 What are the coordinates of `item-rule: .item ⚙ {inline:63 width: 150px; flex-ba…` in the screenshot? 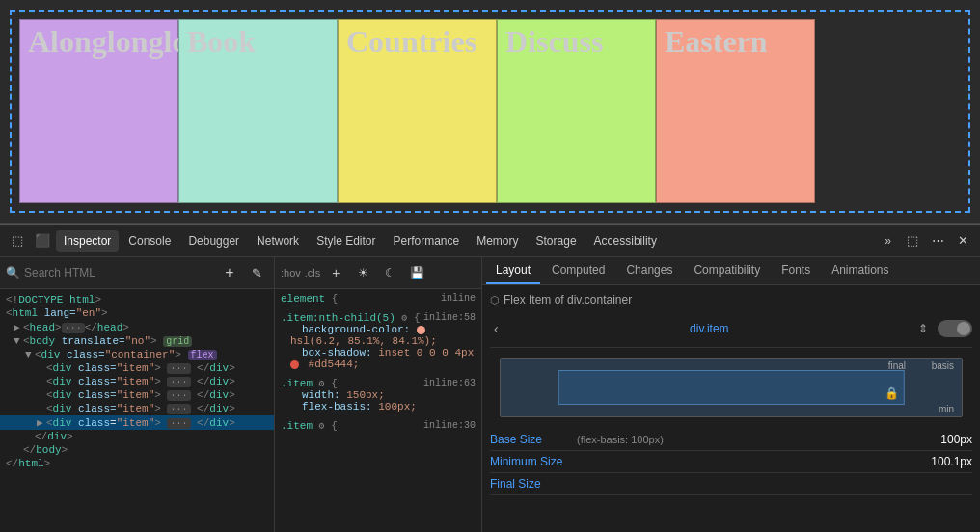 It's located at (378, 395).